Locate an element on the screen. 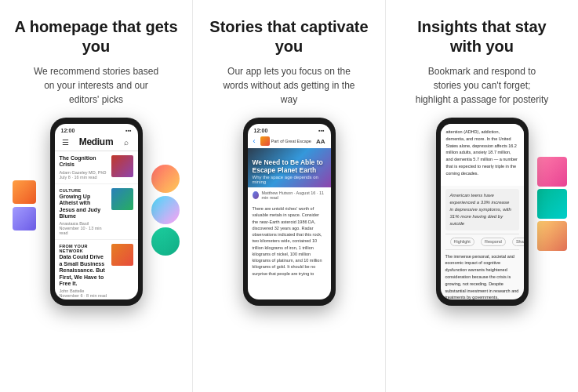 The image size is (578, 392). screen3-highlight: American teens have experienced a 33% in… is located at coordinates (482, 210).